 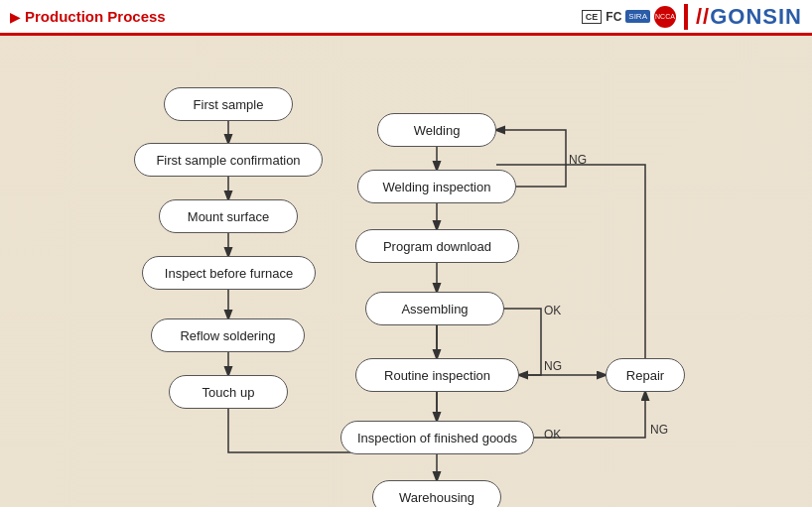 What do you see at coordinates (665, 17) in the screenshot?
I see `ncca-cert: NCCA` at bounding box center [665, 17].